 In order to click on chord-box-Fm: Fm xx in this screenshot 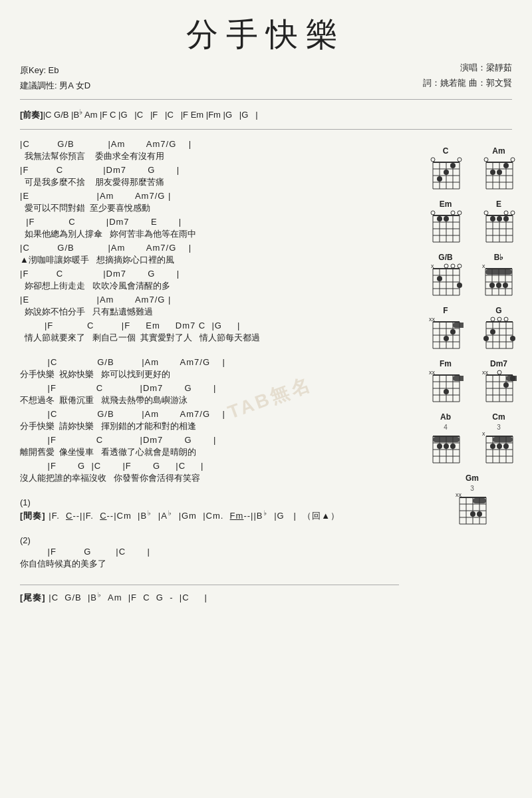, I will do `click(446, 382)`.